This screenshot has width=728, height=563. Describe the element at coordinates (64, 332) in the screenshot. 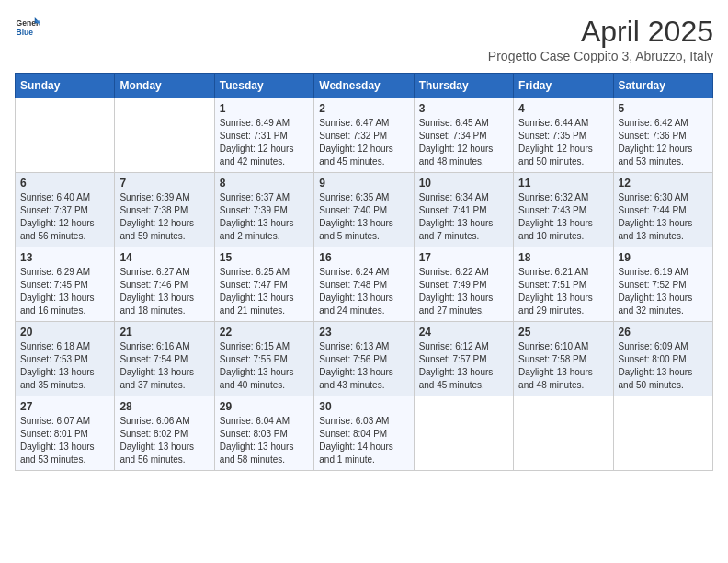

I see `day-number: 20` at that location.